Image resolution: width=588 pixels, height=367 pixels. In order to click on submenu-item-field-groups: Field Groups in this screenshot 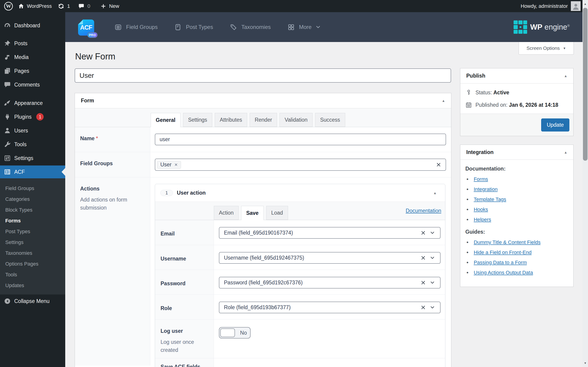, I will do `click(33, 188)`.